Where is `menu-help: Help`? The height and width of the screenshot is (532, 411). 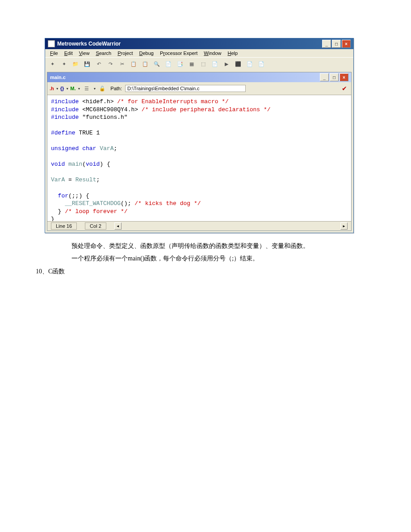
menu-help: Help is located at coordinates (232, 53).